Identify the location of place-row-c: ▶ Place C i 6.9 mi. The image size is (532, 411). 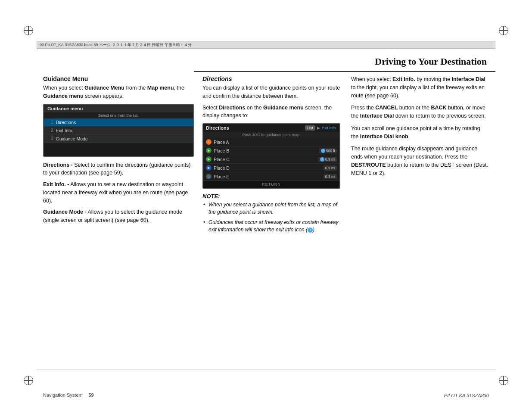
(271, 159).